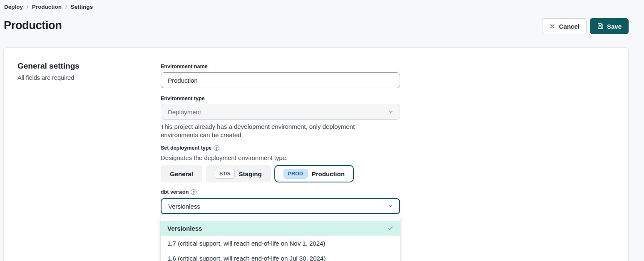 The height and width of the screenshot is (261, 644). What do you see at coordinates (552, 26) in the screenshot?
I see `x-icon` at bounding box center [552, 26].